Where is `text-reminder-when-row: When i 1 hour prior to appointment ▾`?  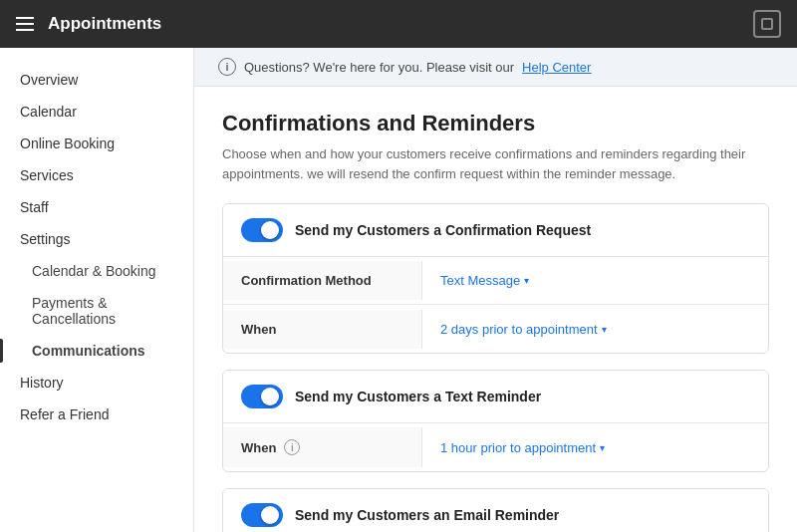 text-reminder-when-row: When i 1 hour prior to appointment ▾ is located at coordinates (496, 447).